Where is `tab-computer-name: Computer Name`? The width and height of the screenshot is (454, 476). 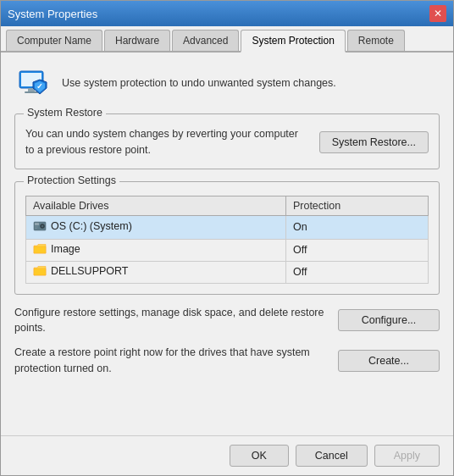
tab-computer-name: Computer Name is located at coordinates (54, 41).